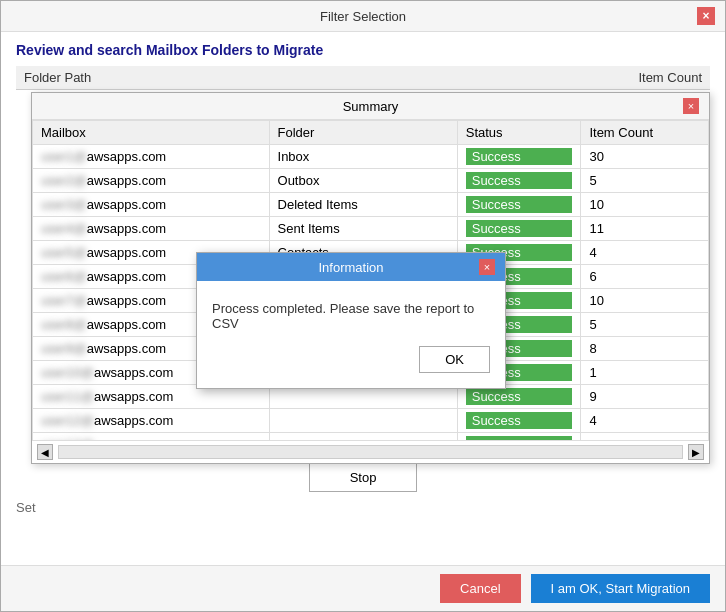  What do you see at coordinates (487, 267) in the screenshot?
I see `info-close-button: ×` at bounding box center [487, 267].